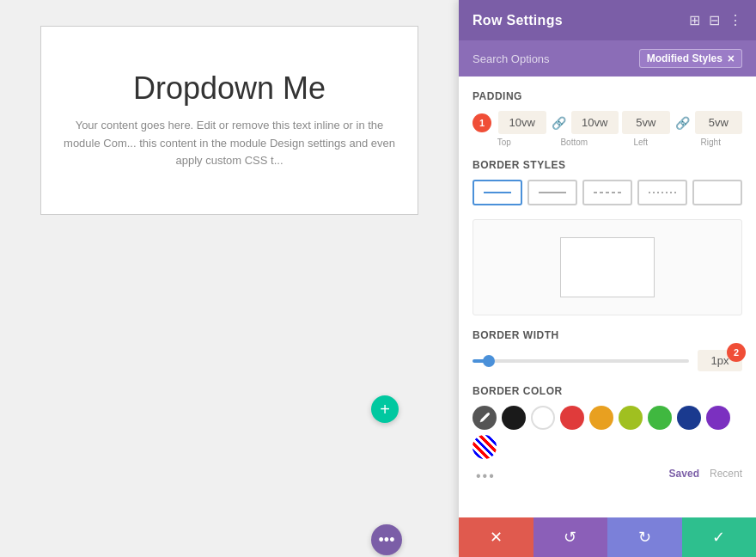  What do you see at coordinates (575, 143) in the screenshot?
I see `bottom-label: Bottom` at bounding box center [575, 143].